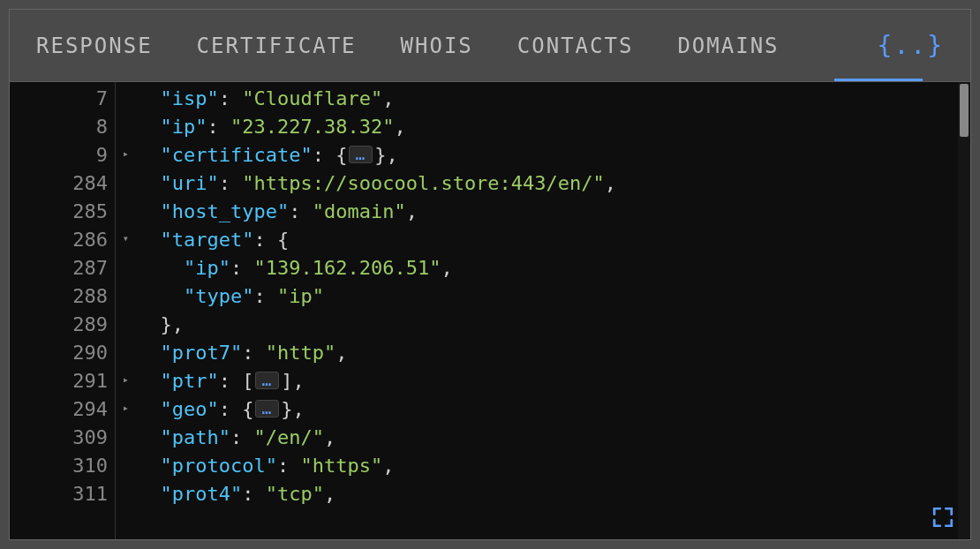  I want to click on tab-contacts: CONTACTS, so click(576, 46).